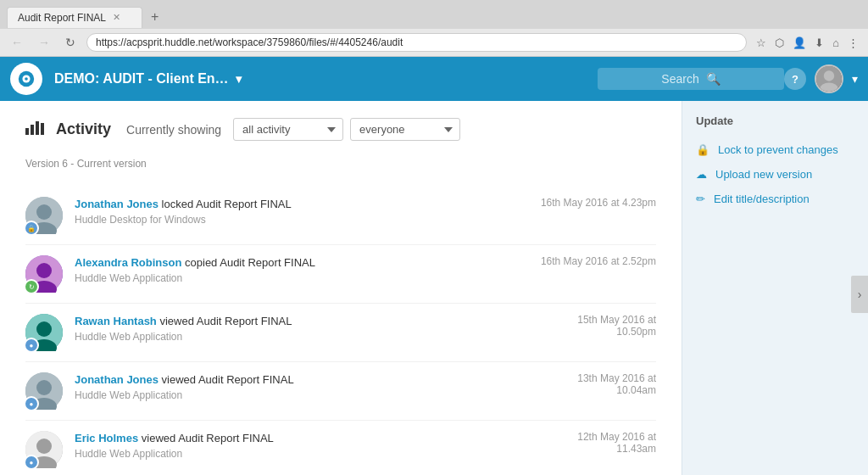 This screenshot has height=475, width=868. Describe the element at coordinates (597, 203) in the screenshot. I see `activity-time: 16th May 2016 at 4.23pm` at that location.